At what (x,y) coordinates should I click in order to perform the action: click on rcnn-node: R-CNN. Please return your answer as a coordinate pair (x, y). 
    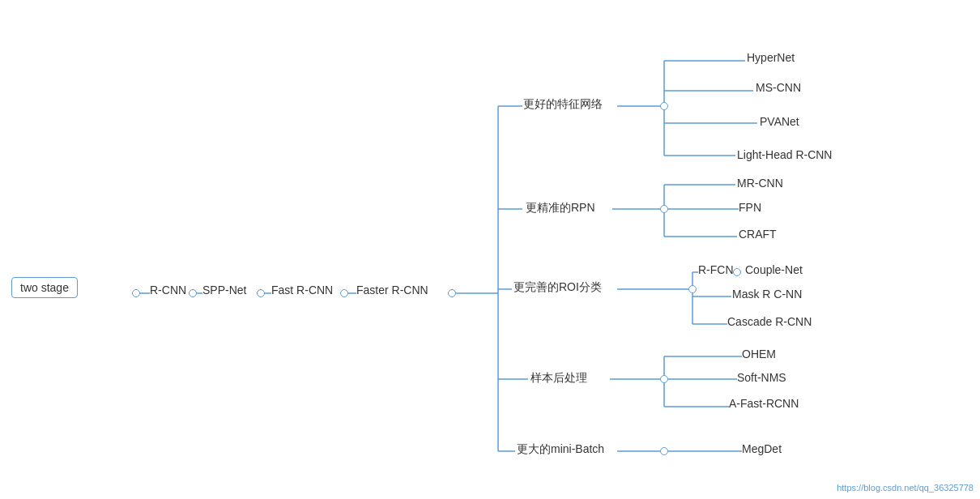
    Looking at the image, I should click on (168, 290).